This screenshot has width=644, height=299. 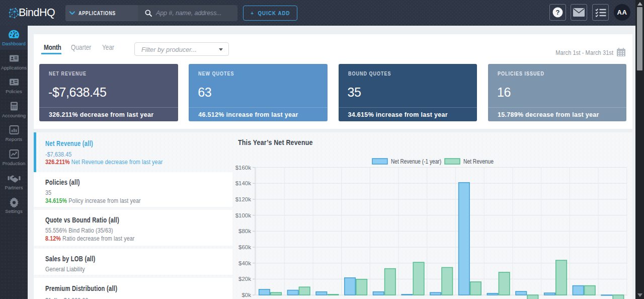 I want to click on svg-text: $60k, so click(x=245, y=247).